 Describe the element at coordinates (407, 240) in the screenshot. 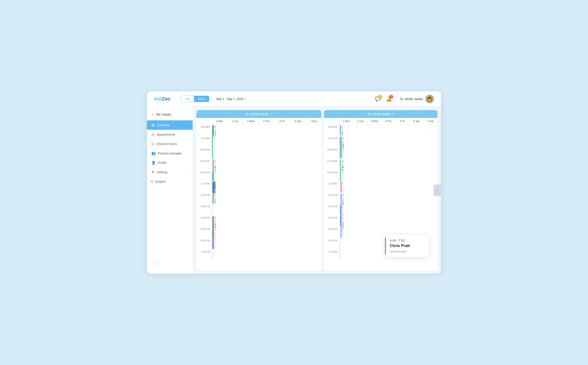

I see `popup-time: 4:00 - 7:00` at that location.